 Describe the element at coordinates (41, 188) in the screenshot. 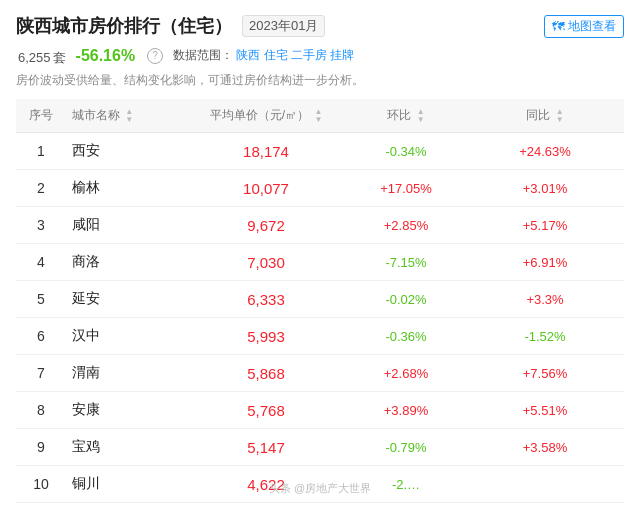

I see `rank-cell: 2` at that location.